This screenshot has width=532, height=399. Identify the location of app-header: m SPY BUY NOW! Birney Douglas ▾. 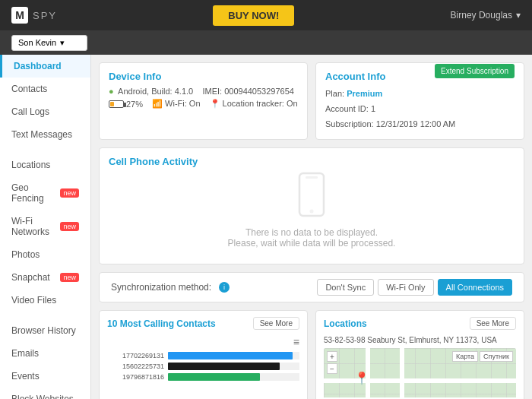
(266, 15).